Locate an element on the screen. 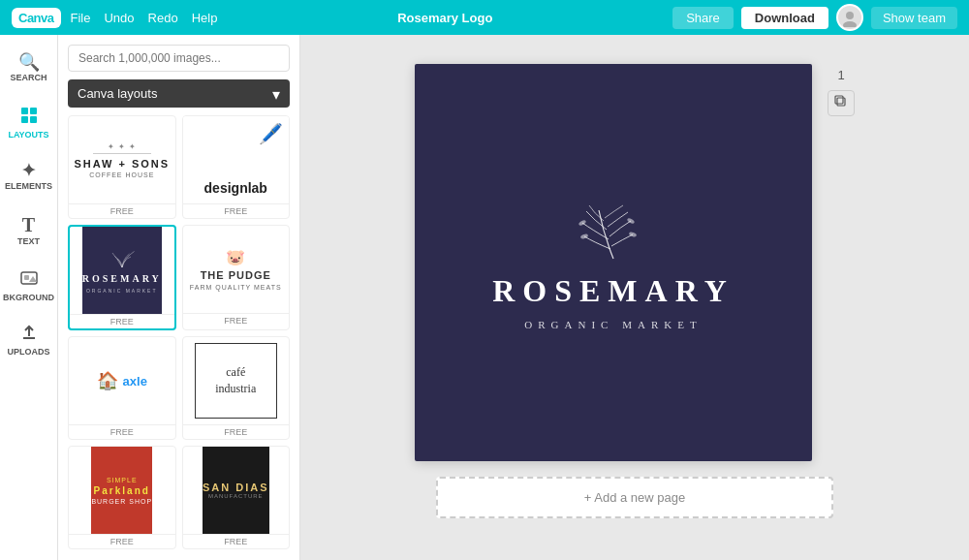 The image size is (969, 560). template-card-sandias: SAN DIAS MANUFACTURE FREE is located at coordinates (236, 498).